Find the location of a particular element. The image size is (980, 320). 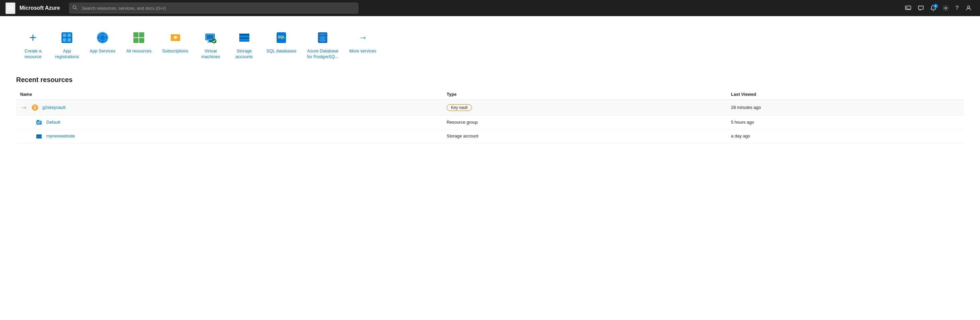

resource-link-g2skeyvault: g2skeyvault is located at coordinates (54, 107).